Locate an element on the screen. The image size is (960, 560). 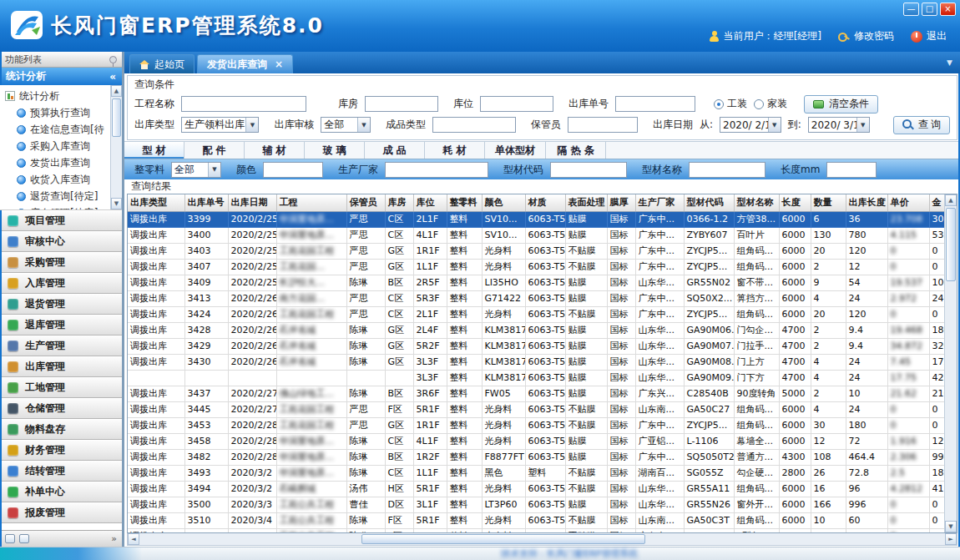
cell-maker: 广东中... is located at coordinates (659, 250).